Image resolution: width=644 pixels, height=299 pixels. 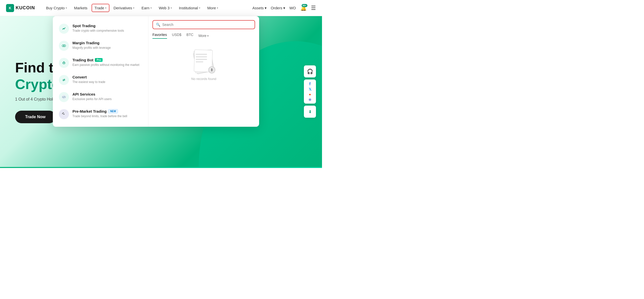 I want to click on premarket-trading-desc: Trade beyond limits, trade before the be…, so click(x=100, y=116).